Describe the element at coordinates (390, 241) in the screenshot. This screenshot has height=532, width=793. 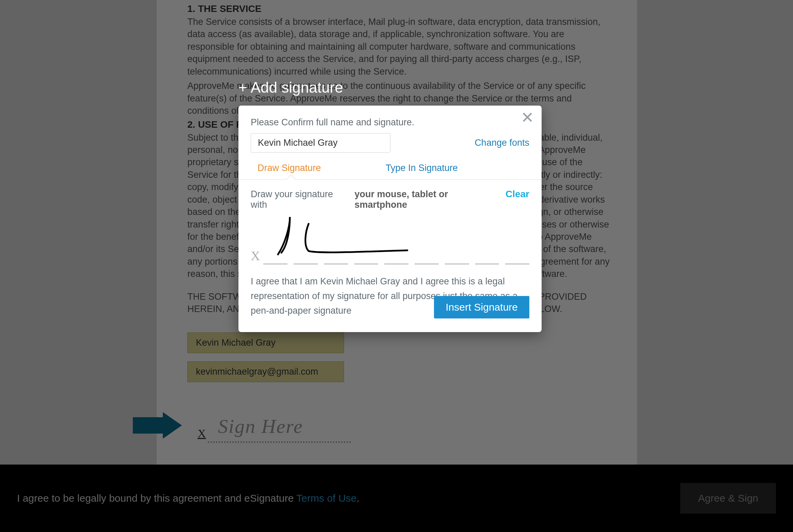
I see `signature-pad: X` at that location.